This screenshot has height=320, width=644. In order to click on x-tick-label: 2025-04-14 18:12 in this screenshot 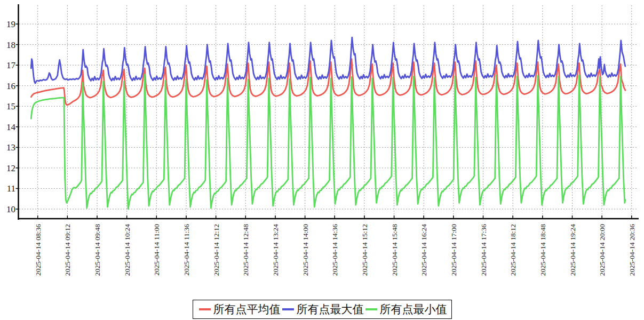, I will do `click(513, 250)`.